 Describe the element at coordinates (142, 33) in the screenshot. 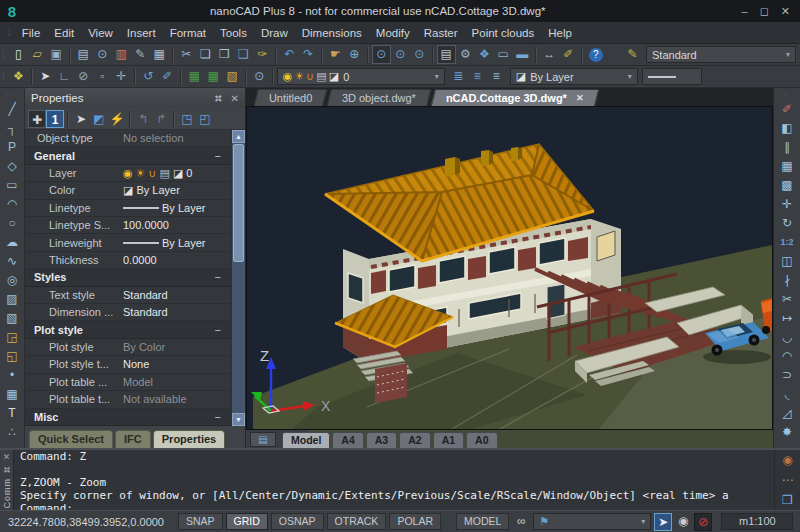

I see `menu-insert: Insert` at that location.